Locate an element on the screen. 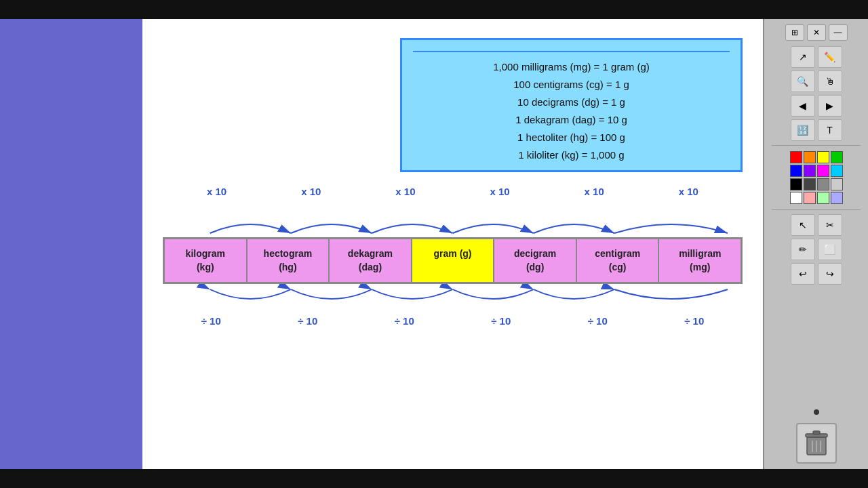 This screenshot has width=868, height=488. mass-table-row: 1 kiloliter (kg) = 1,000 g is located at coordinates (571, 155).